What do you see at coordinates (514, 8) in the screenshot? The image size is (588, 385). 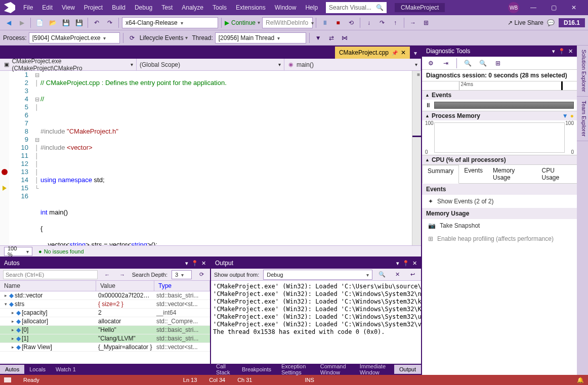 I see `user-avatar: WB` at bounding box center [514, 8].